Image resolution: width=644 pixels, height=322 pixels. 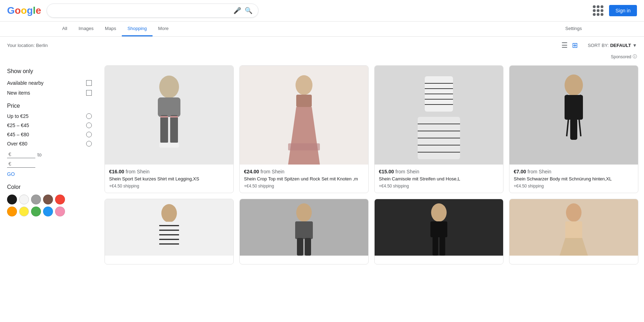 I want to click on search-box: clothing 🎤 🔍, so click(x=153, y=11).